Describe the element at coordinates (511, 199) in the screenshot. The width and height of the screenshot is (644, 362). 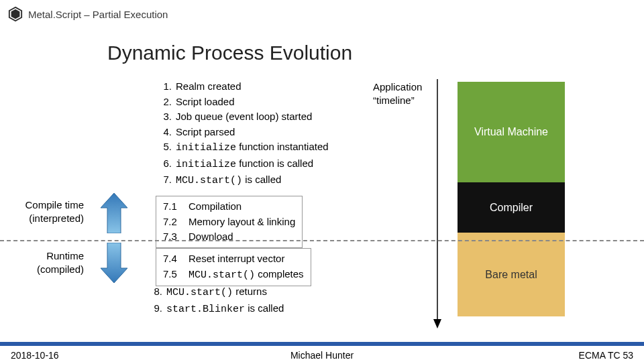
I see `architecture-stack: Virtual Machine Compiler Bare metal` at that location.